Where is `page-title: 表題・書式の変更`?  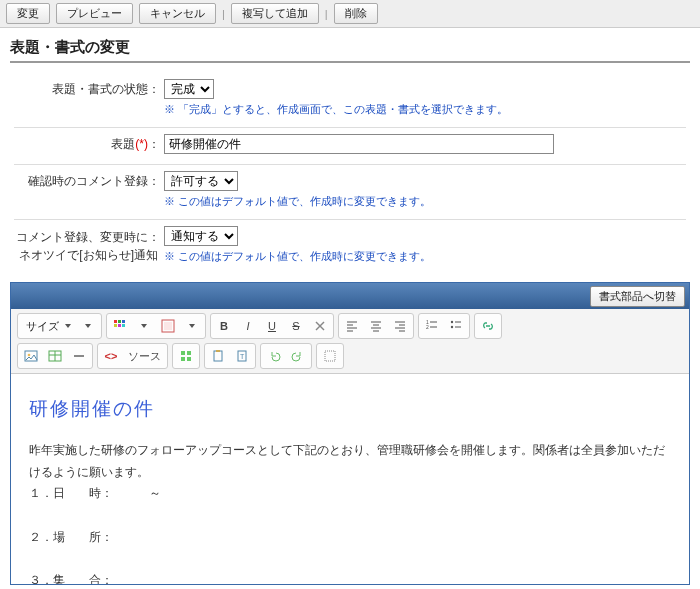
page-title: 表題・書式の変更 is located at coordinates (350, 48).